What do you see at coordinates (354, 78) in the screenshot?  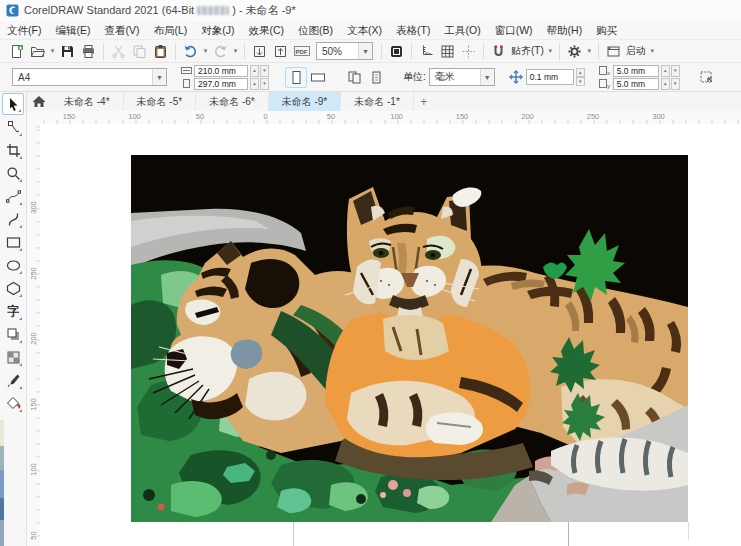 I see `all-pages-size-button` at bounding box center [354, 78].